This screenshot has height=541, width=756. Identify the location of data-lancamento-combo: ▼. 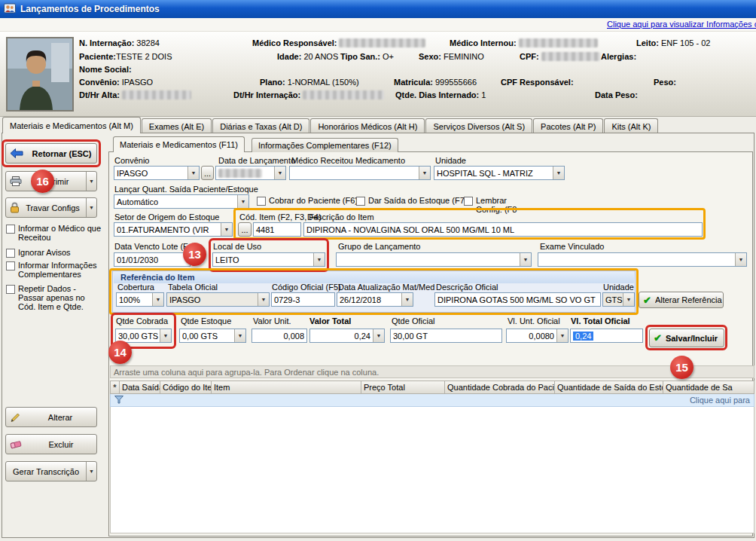
(251, 173).